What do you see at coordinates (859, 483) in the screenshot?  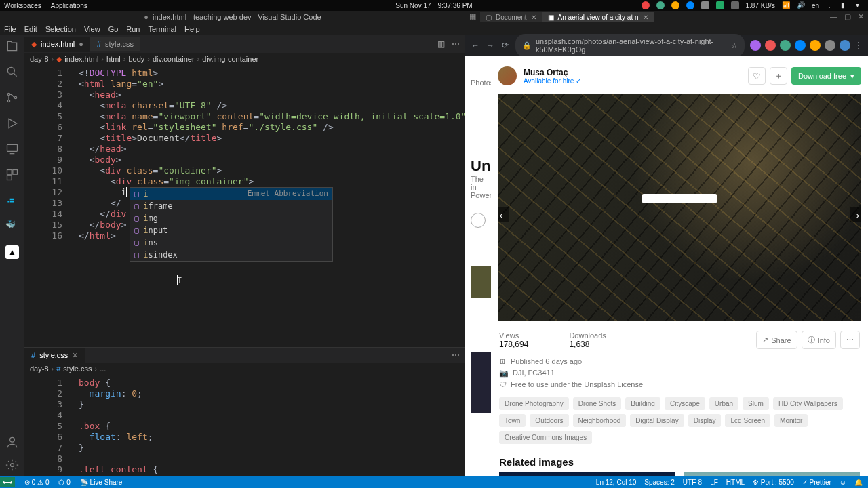 I see `status-bell-icon: 🔔` at bounding box center [859, 483].